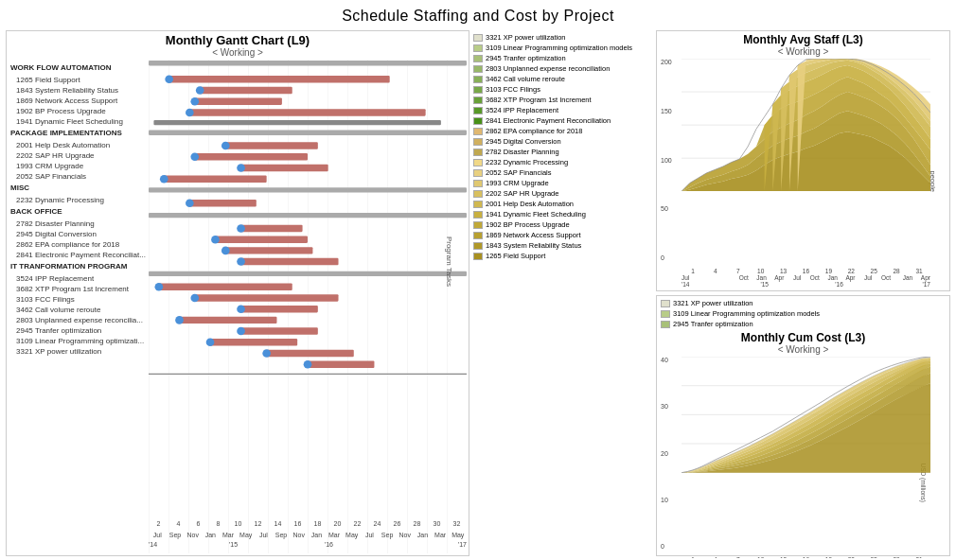 The height and width of the screenshot is (560, 956). Describe the element at coordinates (79, 133) in the screenshot. I see `gantt-group-pi: PACKAGE IMPLEMENTATIONS` at that location.